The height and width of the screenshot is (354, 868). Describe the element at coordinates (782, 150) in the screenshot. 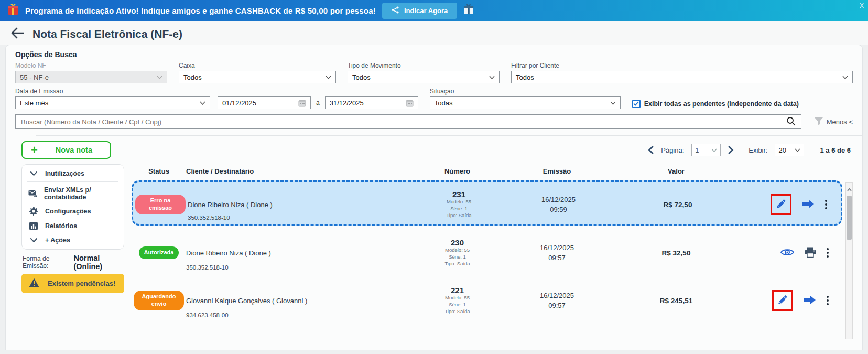

I see `page-size-value: 20` at that location.